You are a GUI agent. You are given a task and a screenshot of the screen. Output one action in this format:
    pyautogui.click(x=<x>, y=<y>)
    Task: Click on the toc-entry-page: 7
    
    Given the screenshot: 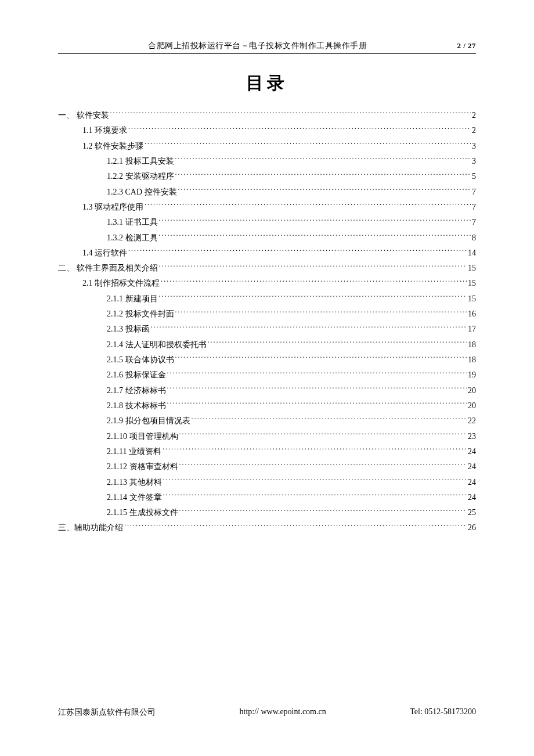 What is the action you would take?
    pyautogui.click(x=474, y=192)
    